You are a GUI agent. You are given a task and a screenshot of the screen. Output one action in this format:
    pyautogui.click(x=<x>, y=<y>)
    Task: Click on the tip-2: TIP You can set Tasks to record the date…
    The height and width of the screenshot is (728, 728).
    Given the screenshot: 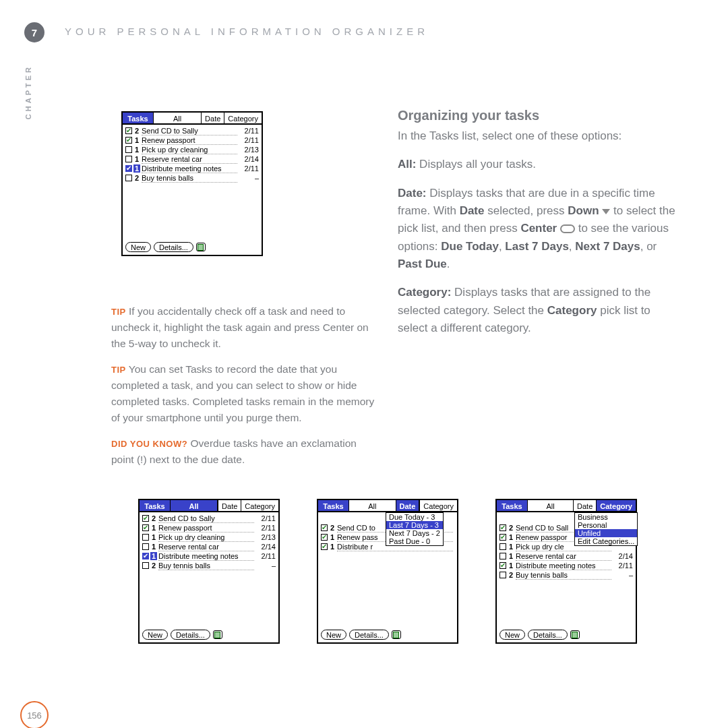 What is the action you would take?
    pyautogui.click(x=246, y=394)
    